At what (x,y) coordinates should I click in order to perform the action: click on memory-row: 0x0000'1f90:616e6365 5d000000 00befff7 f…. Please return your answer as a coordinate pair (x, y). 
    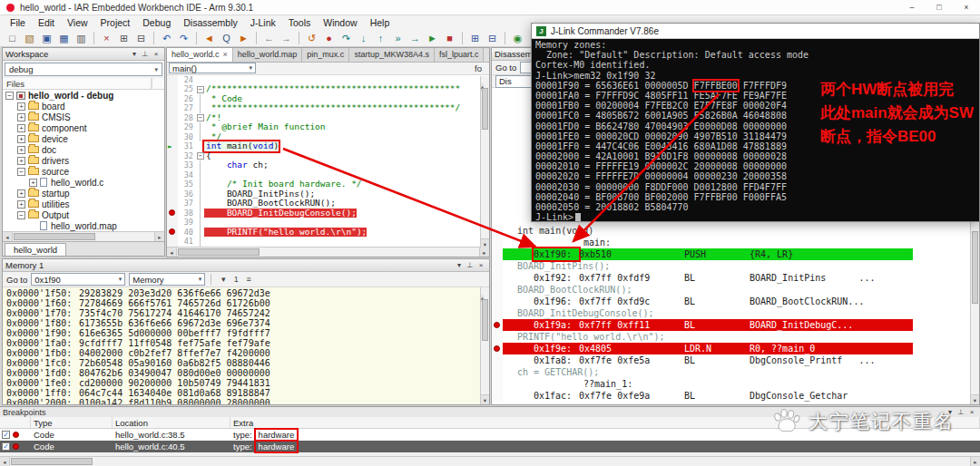
    Looking at the image, I should click on (243, 334).